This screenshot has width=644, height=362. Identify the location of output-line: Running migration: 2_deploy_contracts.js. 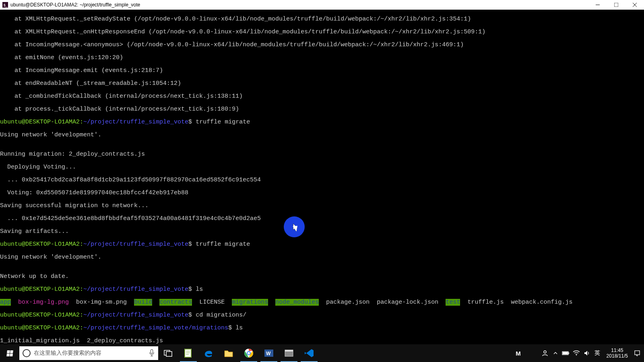
(322, 154).